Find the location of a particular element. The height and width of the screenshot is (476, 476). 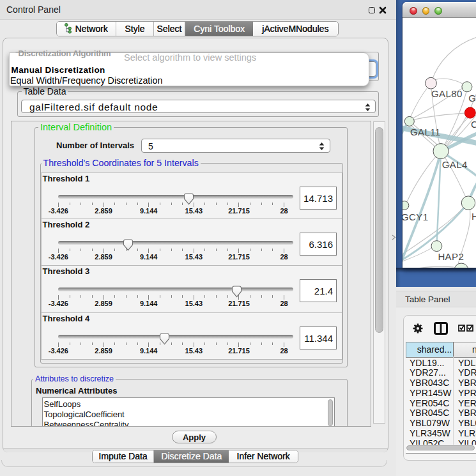

svg-text: GAL4 is located at coordinates (455, 165).